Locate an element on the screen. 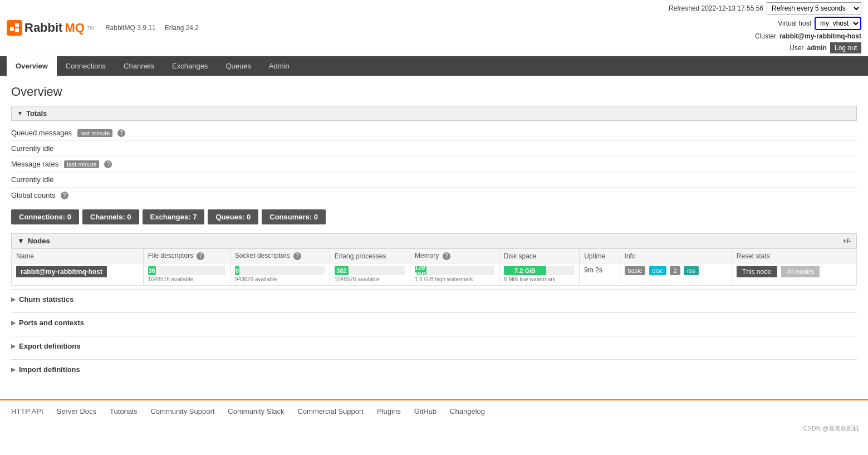  reset-all-nodes-button: All nodes is located at coordinates (801, 272).